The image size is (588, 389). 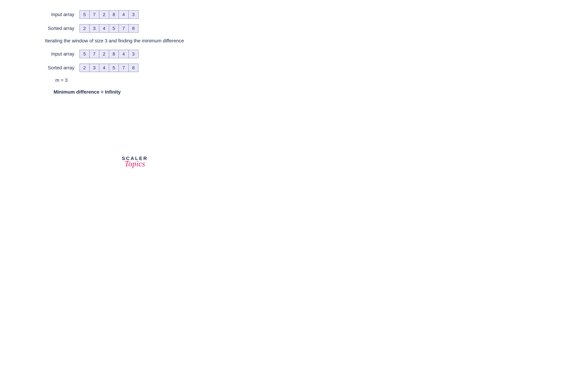 What do you see at coordinates (135, 14) in the screenshot?
I see `array-row-input-1: Input array 5 7 2 8 4 3` at bounding box center [135, 14].